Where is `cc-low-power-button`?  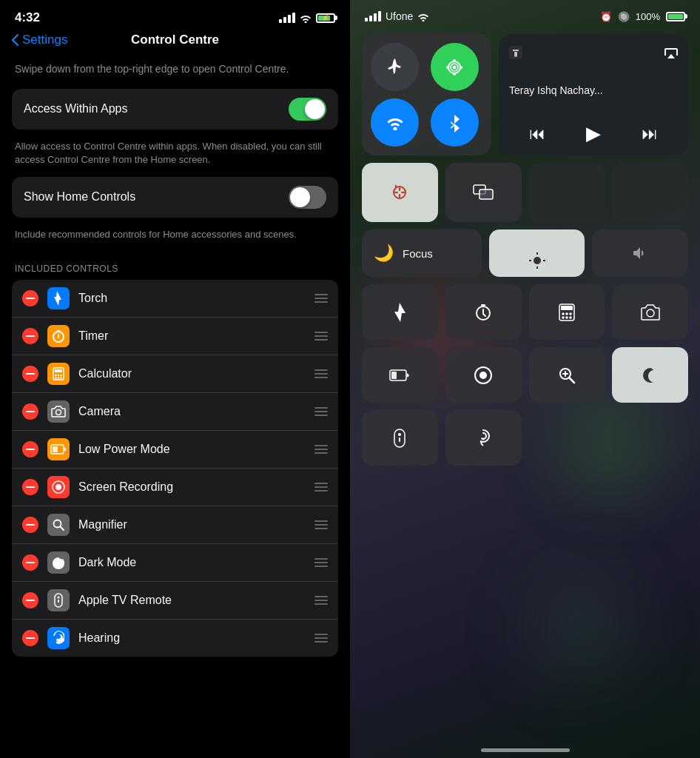 cc-low-power-button is located at coordinates (400, 375).